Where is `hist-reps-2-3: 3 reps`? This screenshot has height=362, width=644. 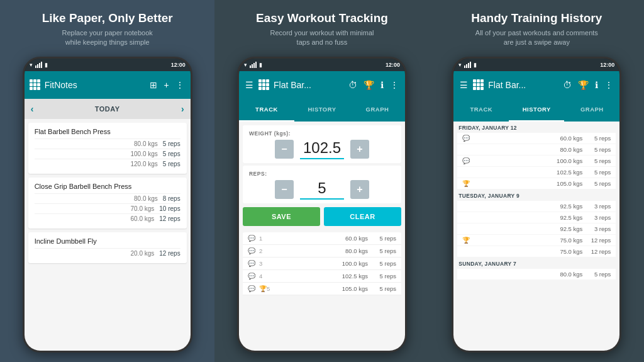
hist-reps-2-3: 3 reps is located at coordinates (596, 229).